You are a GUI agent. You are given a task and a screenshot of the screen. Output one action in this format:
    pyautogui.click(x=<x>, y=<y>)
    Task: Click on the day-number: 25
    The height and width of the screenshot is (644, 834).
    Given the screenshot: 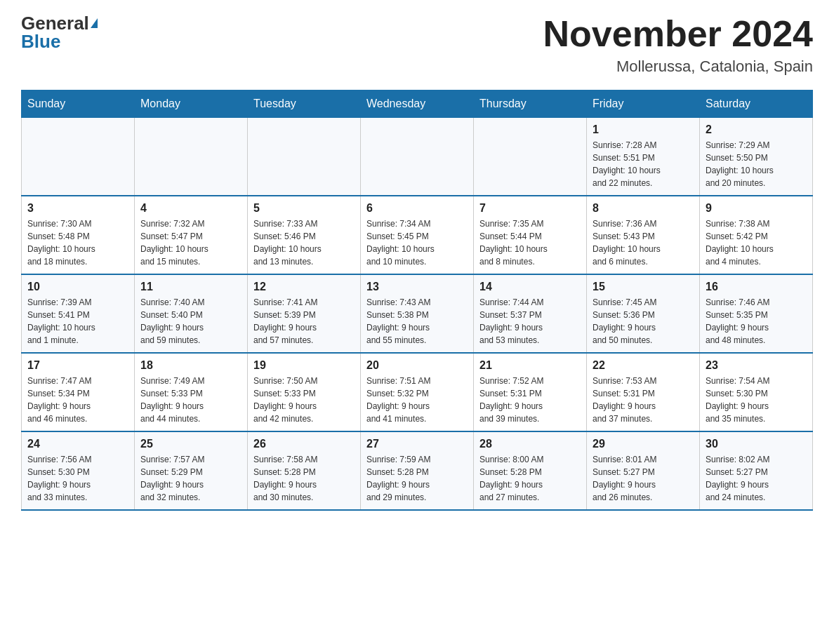 What is the action you would take?
    pyautogui.click(x=191, y=444)
    